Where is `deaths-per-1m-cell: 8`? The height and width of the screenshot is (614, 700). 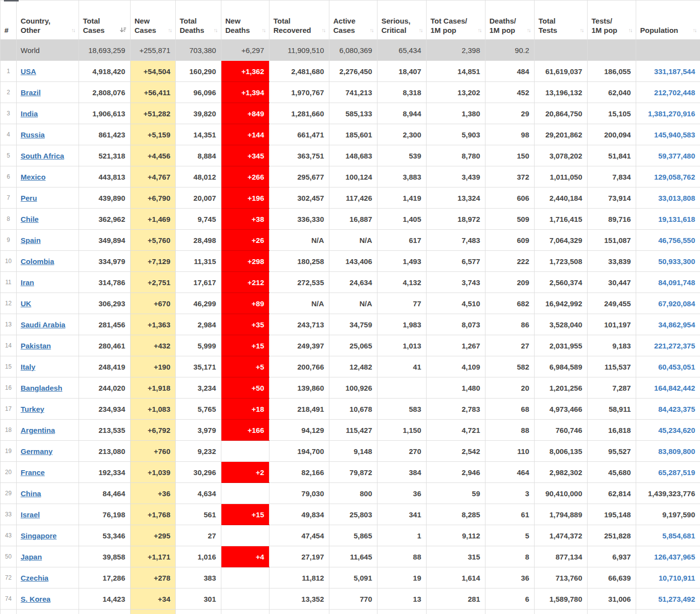
deaths-per-1m-cell: 8 is located at coordinates (510, 557).